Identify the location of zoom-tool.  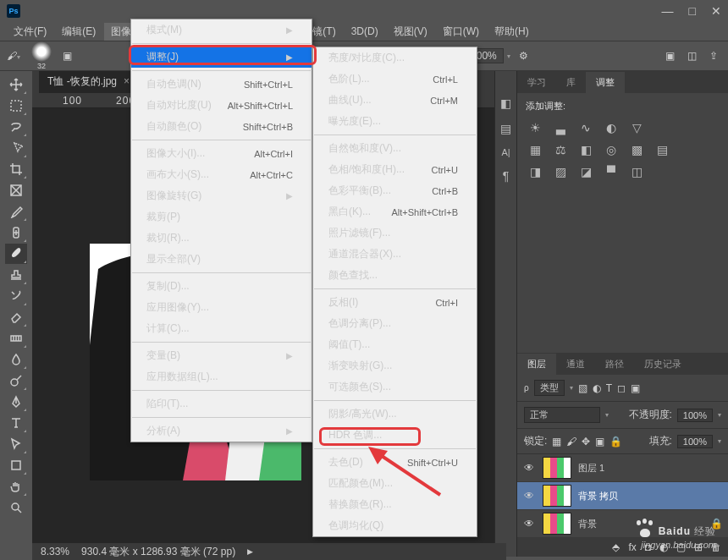
(16, 508).